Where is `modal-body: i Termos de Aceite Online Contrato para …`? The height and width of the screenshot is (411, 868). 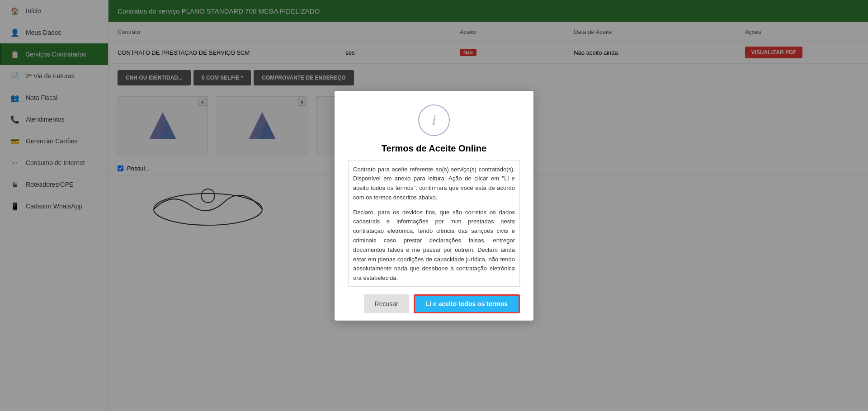 modal-body: i Termos de Aceite Online Contrato para … is located at coordinates (434, 189).